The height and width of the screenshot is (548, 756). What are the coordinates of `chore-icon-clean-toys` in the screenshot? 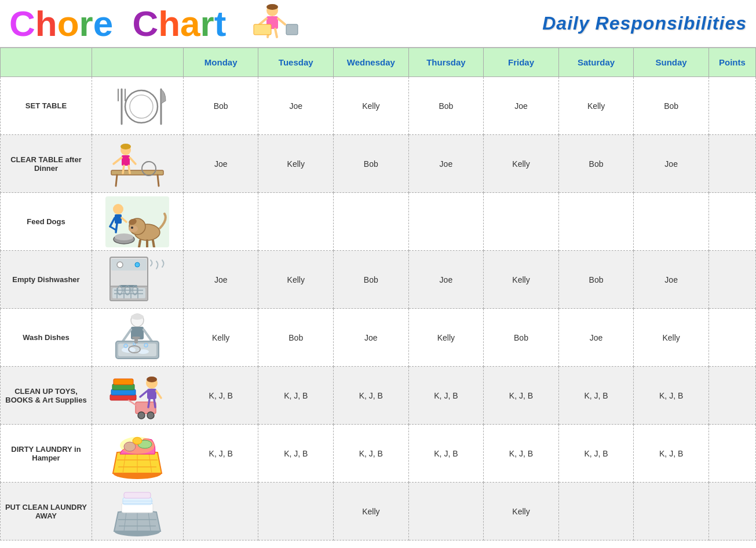 It's located at (137, 396).